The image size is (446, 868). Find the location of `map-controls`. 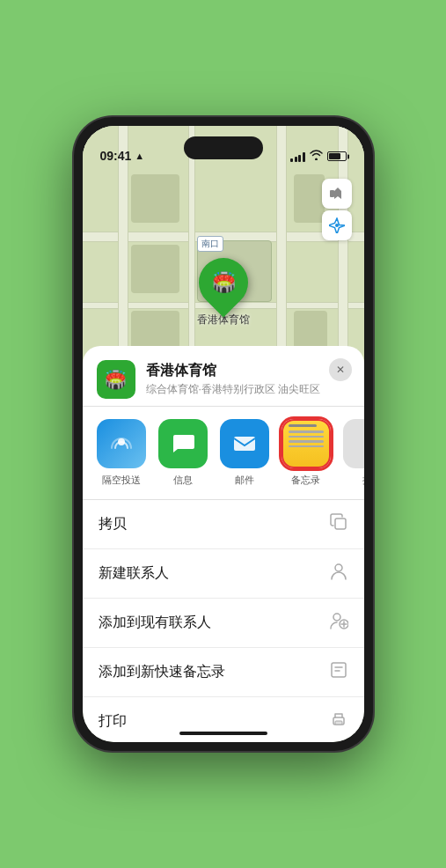

map-controls is located at coordinates (337, 210).